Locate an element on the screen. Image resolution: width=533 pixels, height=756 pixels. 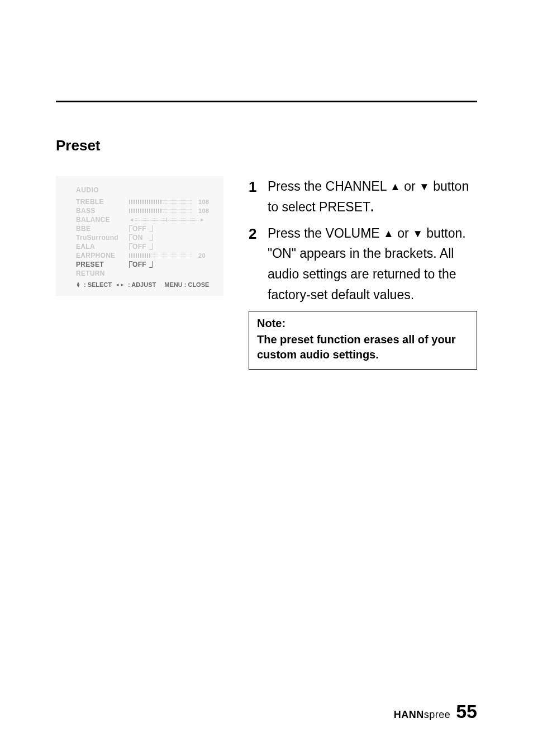
osd-footer-select: : SELECT is located at coordinates (98, 285).